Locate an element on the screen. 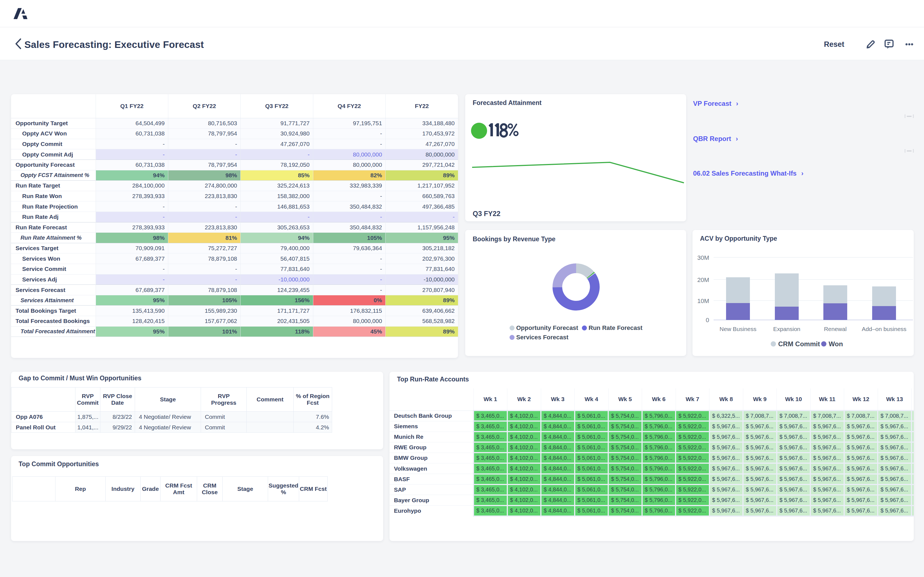 The image size is (924, 577). svg-text: New Business is located at coordinates (738, 329).